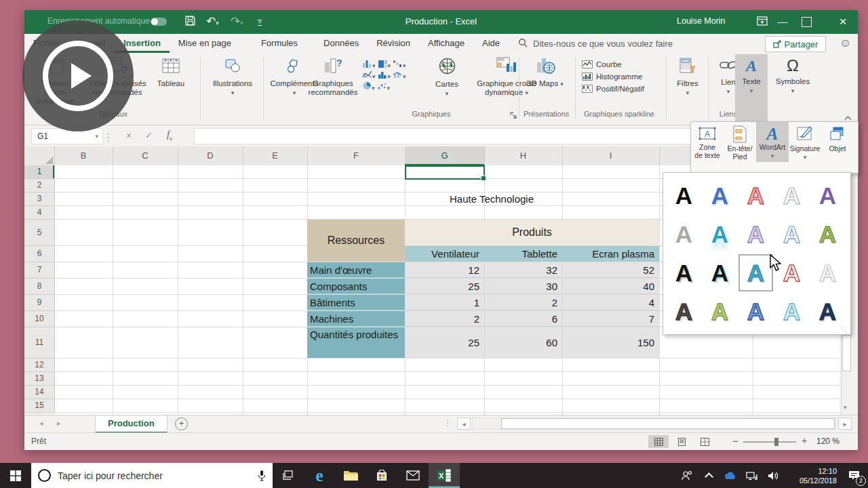 This screenshot has width=868, height=488. What do you see at coordinates (445, 343) in the screenshot?
I see `cell-G11: 25` at bounding box center [445, 343].